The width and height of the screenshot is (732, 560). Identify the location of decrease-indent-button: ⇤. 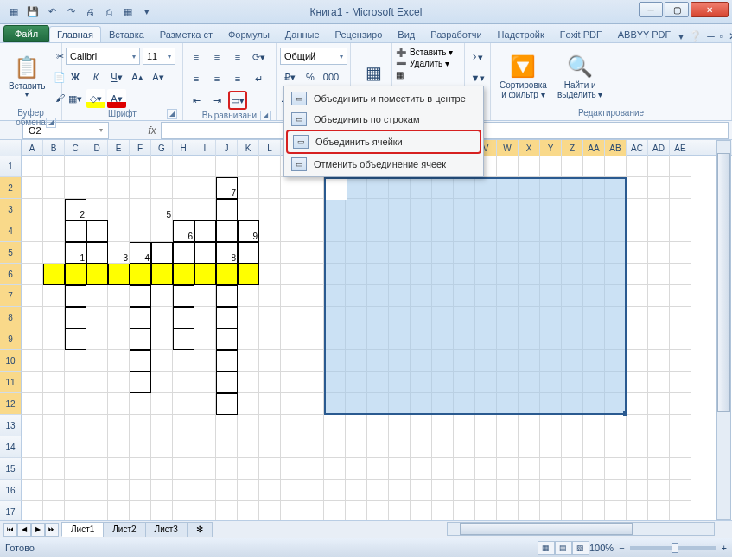
(196, 100).